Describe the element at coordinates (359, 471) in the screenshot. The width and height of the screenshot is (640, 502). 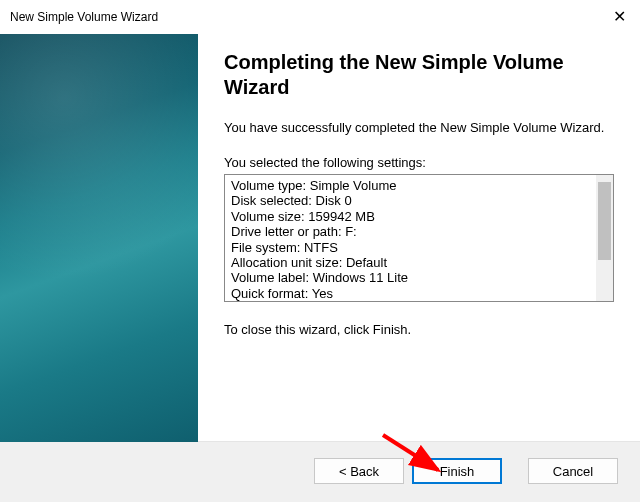
I see `back-button: < Back` at that location.